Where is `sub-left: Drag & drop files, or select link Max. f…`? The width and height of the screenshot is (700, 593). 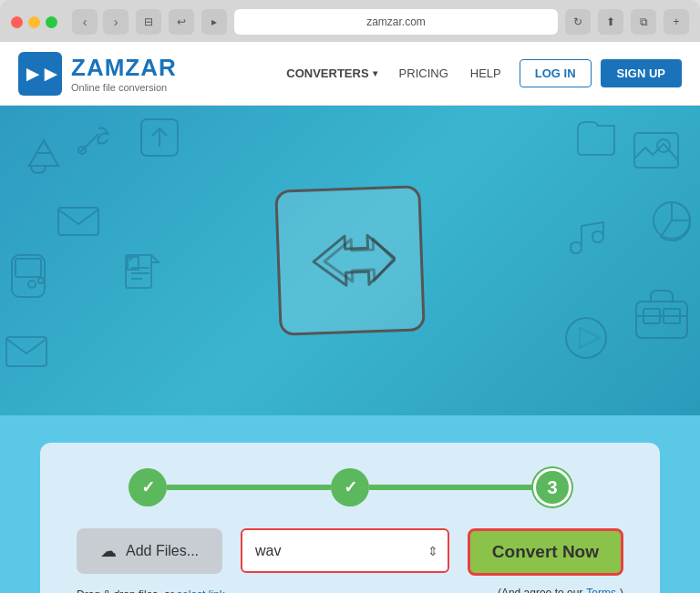
sub-left: Drag & drop files, or select link Max. f… is located at coordinates (151, 590).